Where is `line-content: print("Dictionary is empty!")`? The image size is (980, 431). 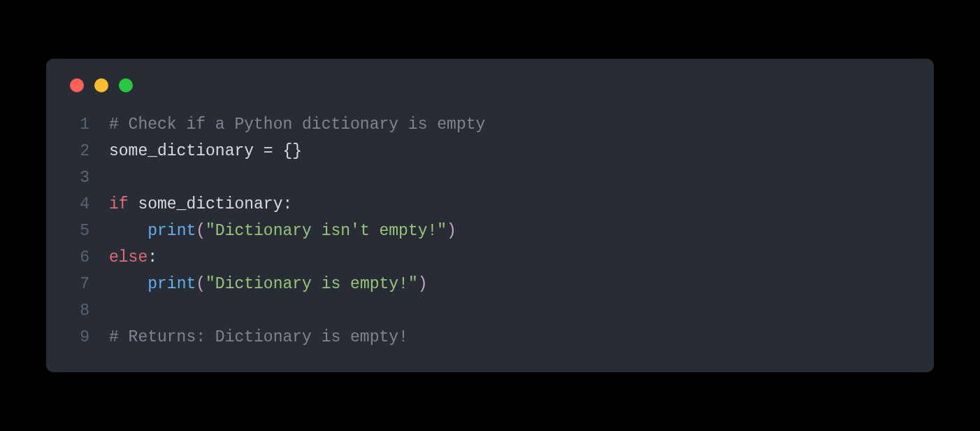 line-content: print("Dictionary is empty!") is located at coordinates (268, 285).